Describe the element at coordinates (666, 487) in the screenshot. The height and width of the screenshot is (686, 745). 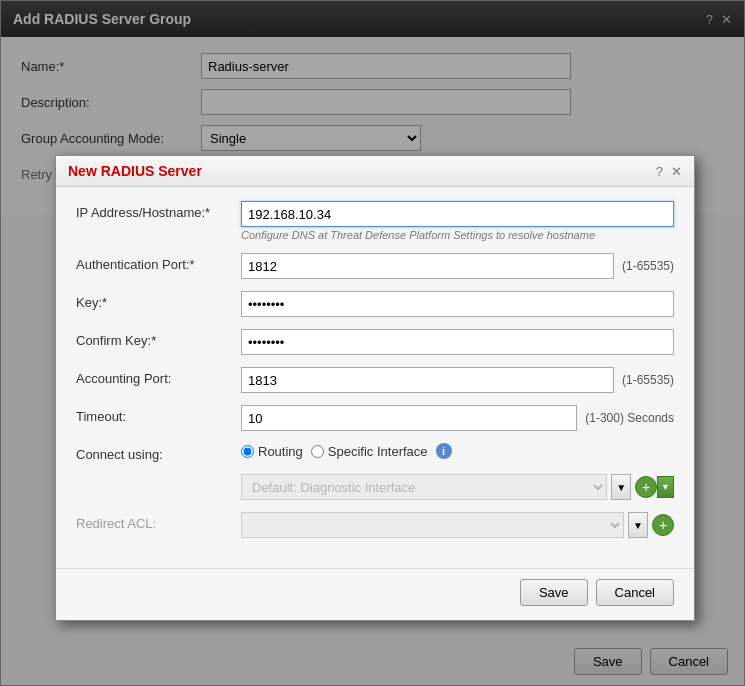
I see `interface-add-dropdown-arrow: ▼` at that location.